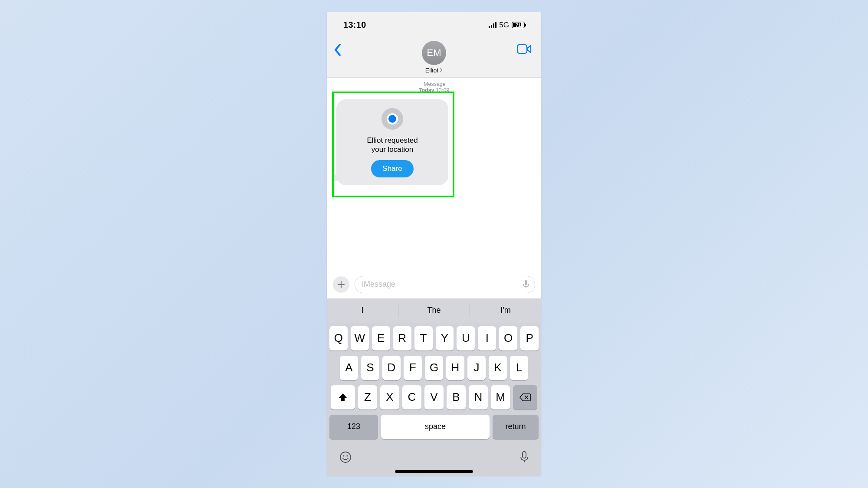  What do you see at coordinates (381, 338) in the screenshot?
I see `key-e: E` at bounding box center [381, 338].